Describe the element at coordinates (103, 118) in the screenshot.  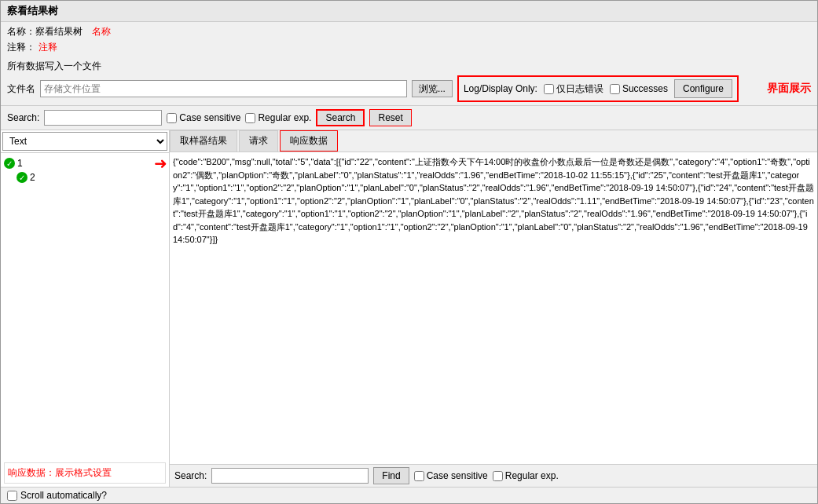
I see `search-input` at that location.